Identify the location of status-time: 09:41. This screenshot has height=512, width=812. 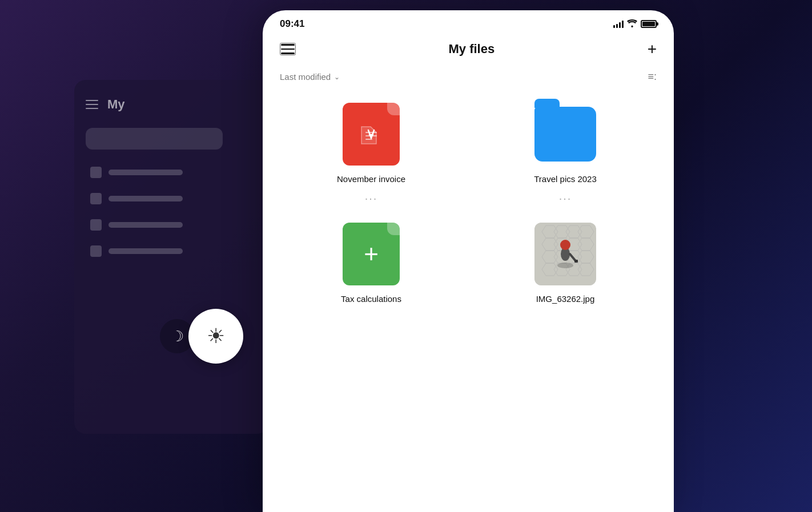
(292, 24).